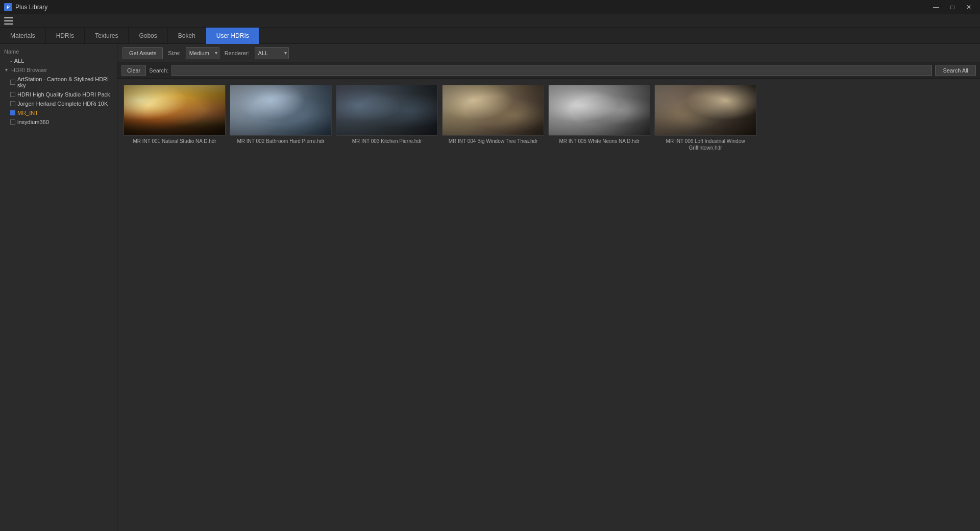 The height and width of the screenshot is (531, 980). Describe the element at coordinates (233, 36) in the screenshot. I see `tab-user-hdris: User HDRIs` at that location.